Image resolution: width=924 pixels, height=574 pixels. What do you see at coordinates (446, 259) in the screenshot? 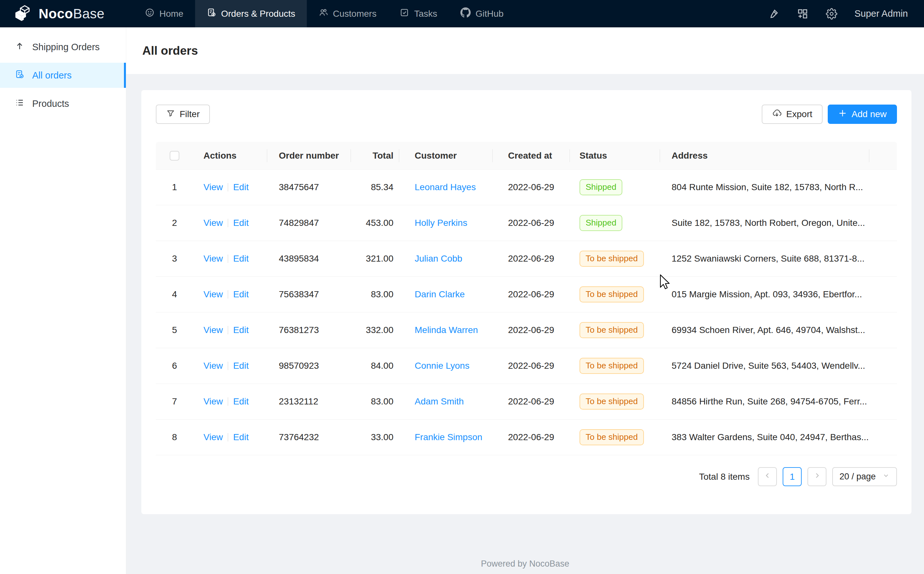
I see `customer-cell: Julian Cobb` at bounding box center [446, 259].